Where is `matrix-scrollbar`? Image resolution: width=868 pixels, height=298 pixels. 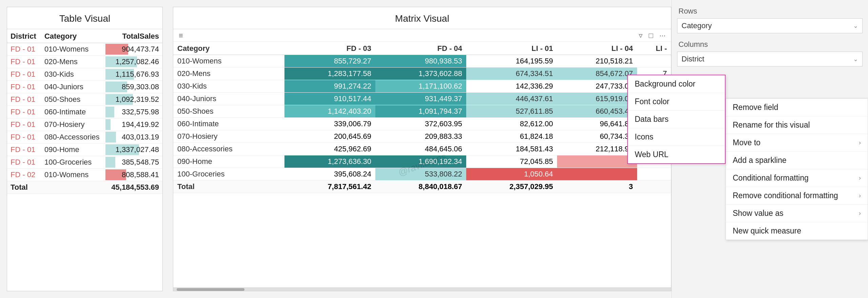
matrix-scrollbar is located at coordinates (422, 289).